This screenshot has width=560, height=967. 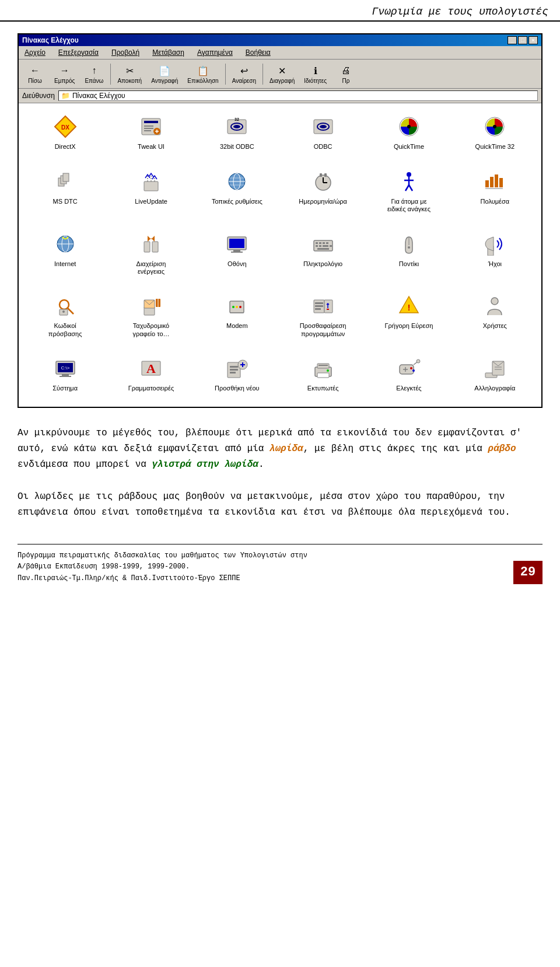 What do you see at coordinates (409, 147) in the screenshot?
I see `quicktime-label: QuickTime` at bounding box center [409, 147].